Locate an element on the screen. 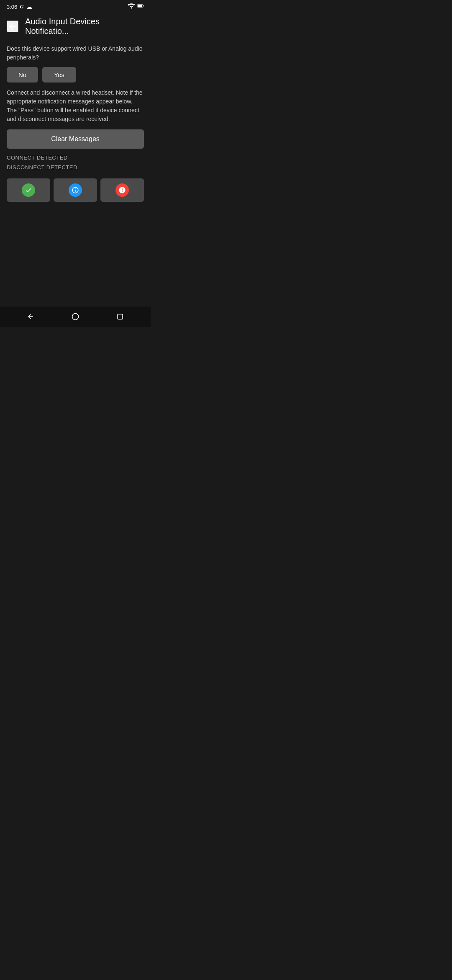 The image size is (452, 980). back-button is located at coordinates (13, 26).